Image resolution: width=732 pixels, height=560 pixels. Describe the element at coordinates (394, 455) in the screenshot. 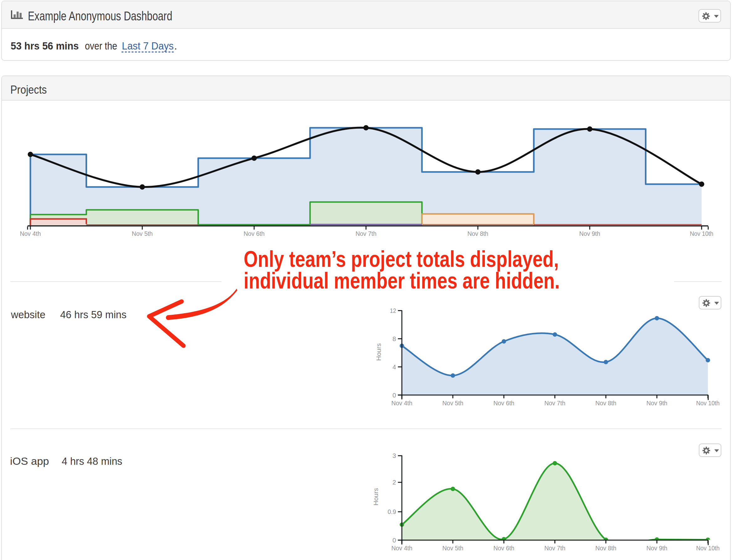

I see `svg-text: 3` at that location.